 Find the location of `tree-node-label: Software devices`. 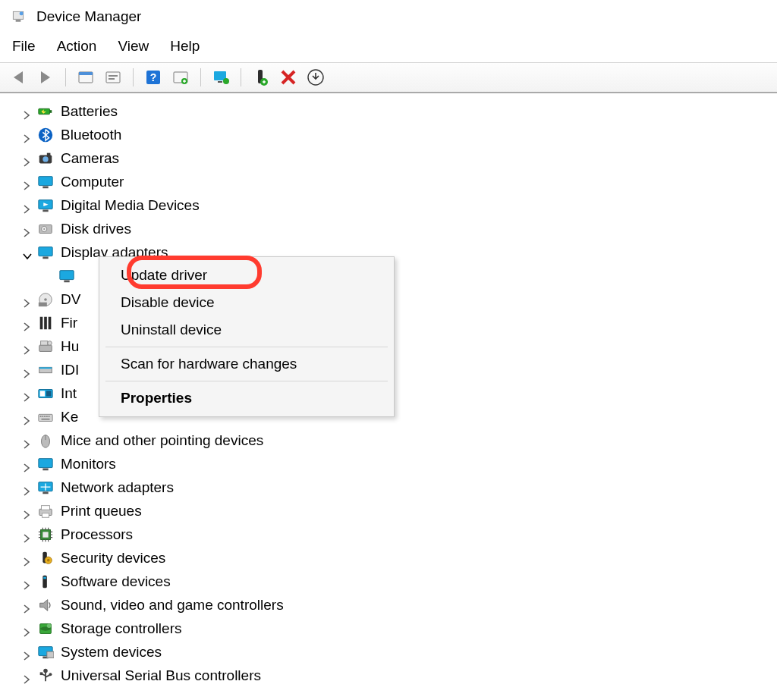

tree-node-label: Software devices is located at coordinates (115, 582).